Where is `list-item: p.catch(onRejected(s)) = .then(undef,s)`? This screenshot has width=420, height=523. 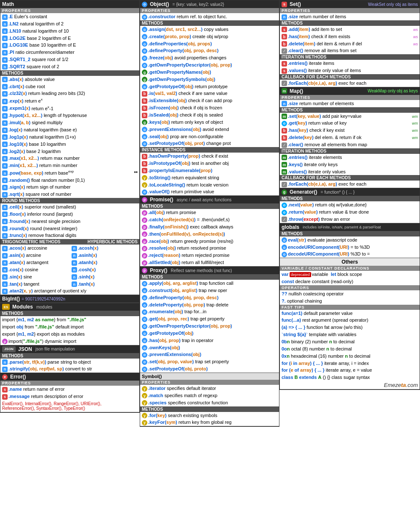 list-item: p.catch(onRejected(s)) = .then(undef,s) is located at coordinates (210, 220).